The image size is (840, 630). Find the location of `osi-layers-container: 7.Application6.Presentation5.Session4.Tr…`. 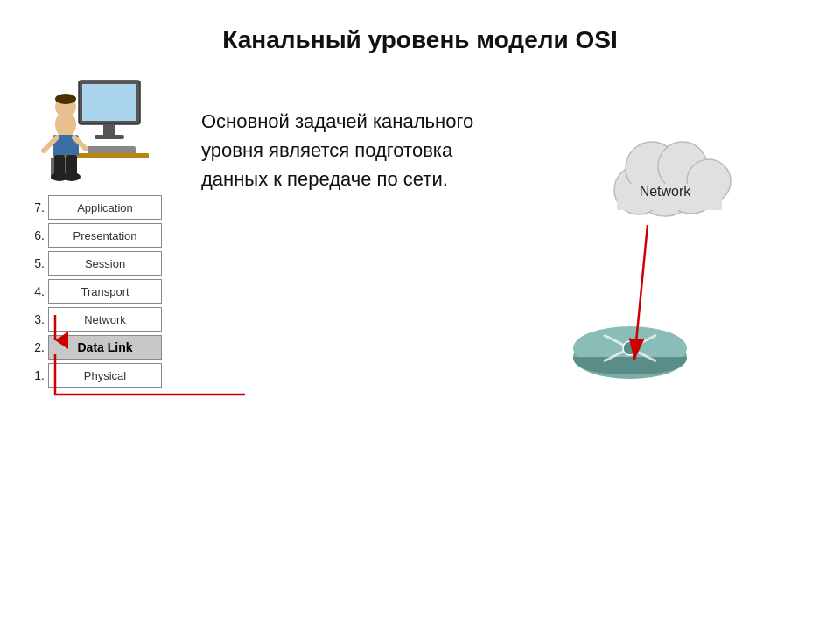

osi-layers-container: 7.Application6.Presentation5.Session4.Tr… is located at coordinates (94, 291).